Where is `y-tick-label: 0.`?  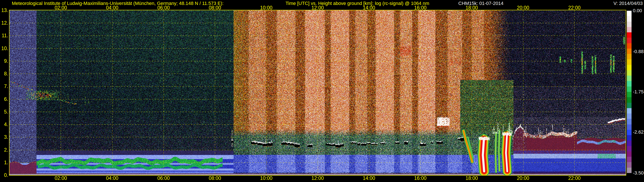
y-tick-label: 0. is located at coordinates (4, 175).